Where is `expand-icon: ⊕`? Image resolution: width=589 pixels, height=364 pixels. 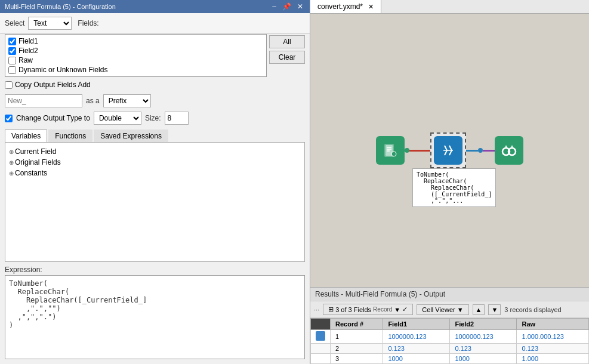
expand-icon: ⊕ is located at coordinates (11, 152).